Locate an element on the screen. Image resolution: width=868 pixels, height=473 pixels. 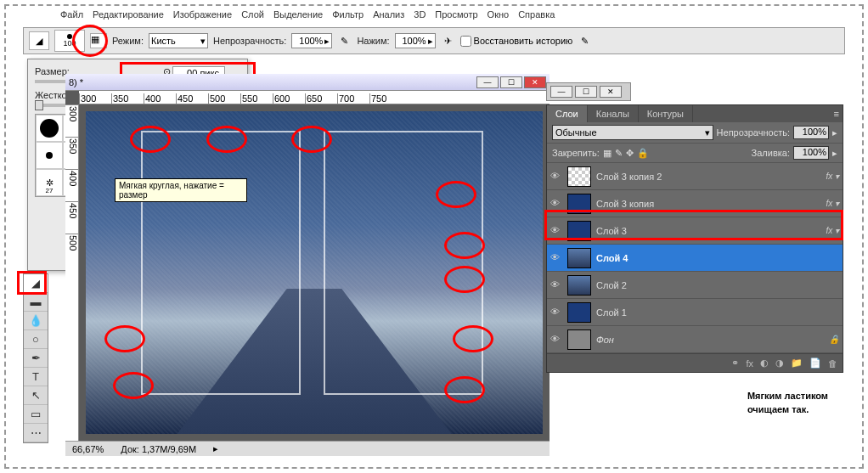
path-tool: ↖ is located at coordinates (36, 396).